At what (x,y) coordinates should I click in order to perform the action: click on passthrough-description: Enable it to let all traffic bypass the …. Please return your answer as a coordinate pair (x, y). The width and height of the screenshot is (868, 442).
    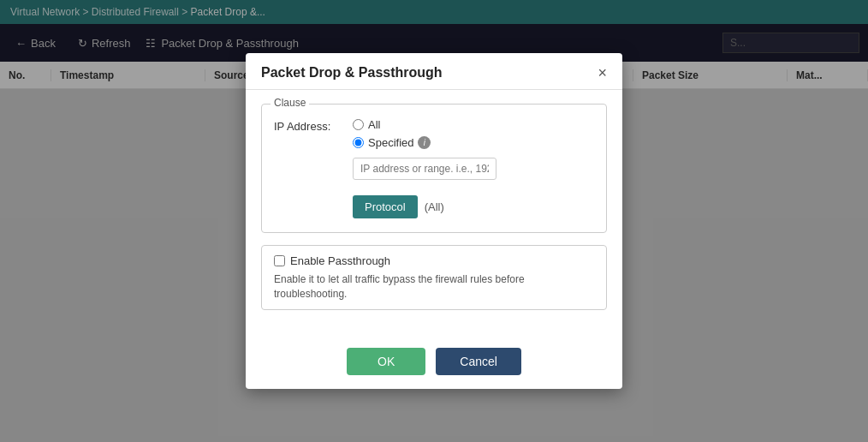
    Looking at the image, I should click on (434, 287).